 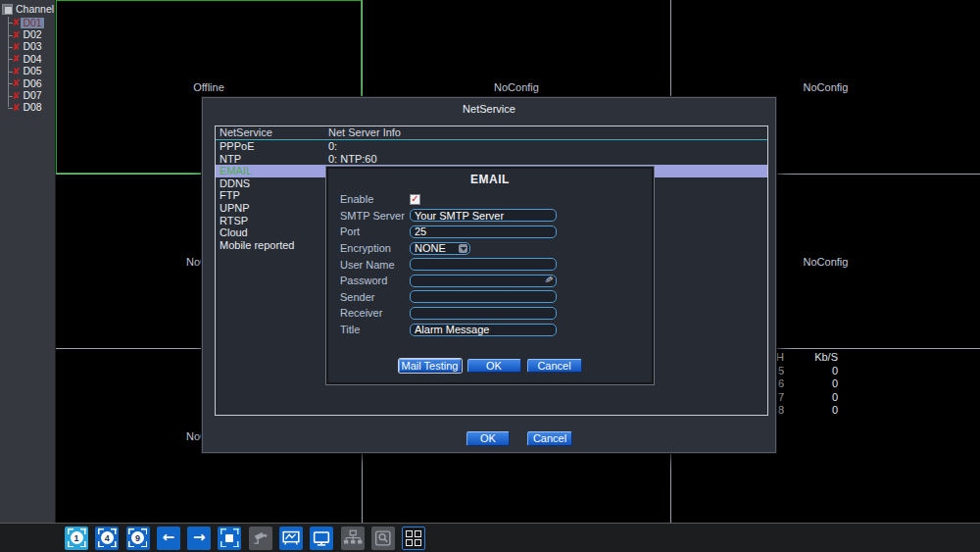 I want to click on title-input, so click(x=483, y=329).